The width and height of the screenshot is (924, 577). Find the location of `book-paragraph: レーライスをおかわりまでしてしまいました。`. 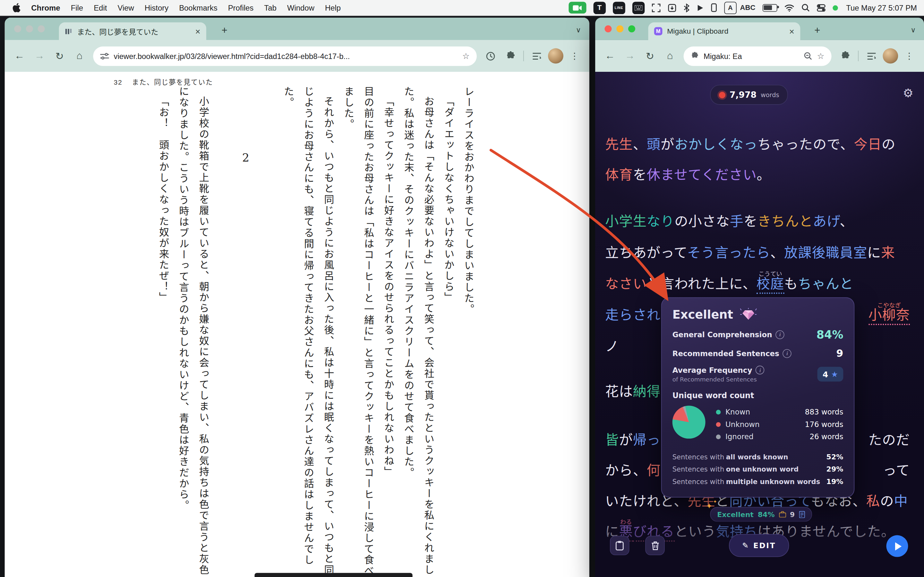

book-paragraph: レーライスをおかわりまでしてしまいました。 is located at coordinates (468, 331).